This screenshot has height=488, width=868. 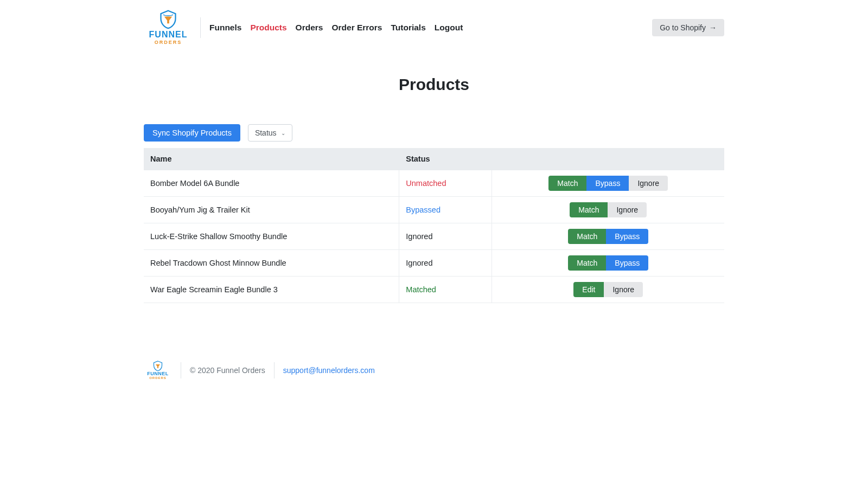 I want to click on product-name: Bomber Model 6A Bundle, so click(x=271, y=183).